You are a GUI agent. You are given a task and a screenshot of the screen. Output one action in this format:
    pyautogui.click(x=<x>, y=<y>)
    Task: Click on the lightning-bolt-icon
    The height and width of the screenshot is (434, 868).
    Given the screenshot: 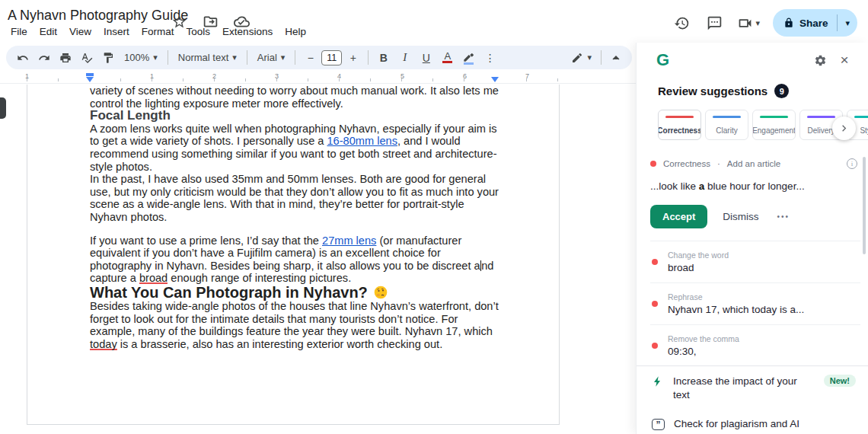 What is the action you would take?
    pyautogui.click(x=658, y=381)
    